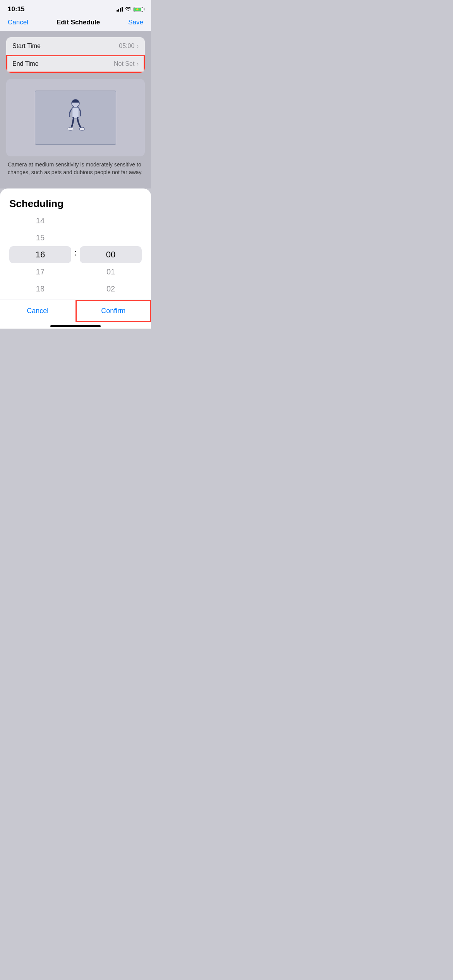 The image size is (453, 980). I want to click on start-time-label: Start Time, so click(26, 46).